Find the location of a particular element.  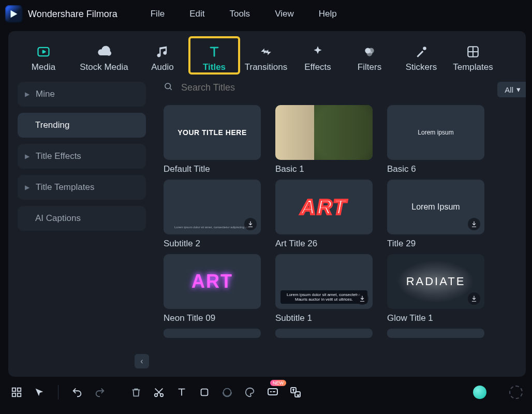

search-box is located at coordinates (235, 88).